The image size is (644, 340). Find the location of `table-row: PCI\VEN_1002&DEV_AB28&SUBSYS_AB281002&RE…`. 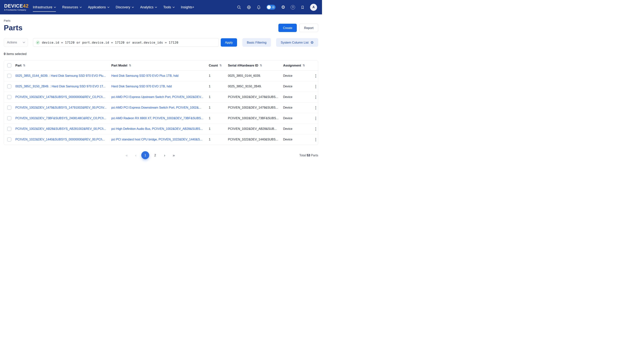

table-row: PCI\VEN_1002&DEV_AB28&SUBSYS_AB281002&RE… is located at coordinates (161, 129).